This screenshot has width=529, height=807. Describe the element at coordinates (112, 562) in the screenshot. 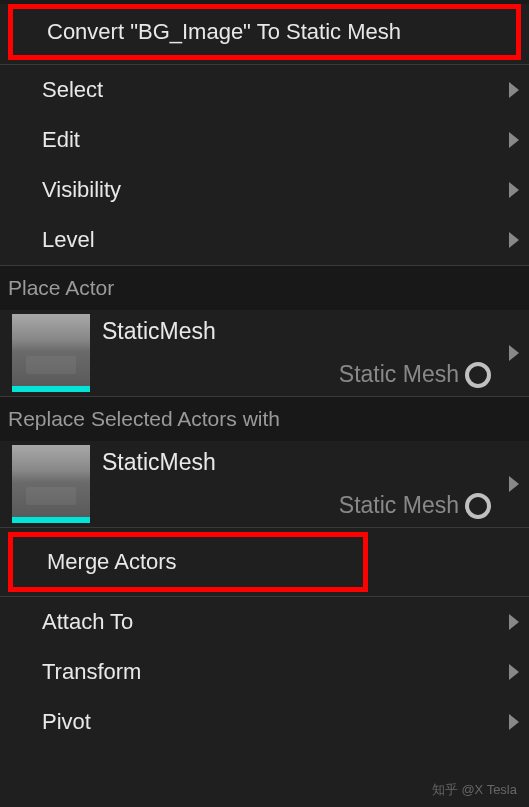

I see `merge-actors-label: Merge Actors` at that location.